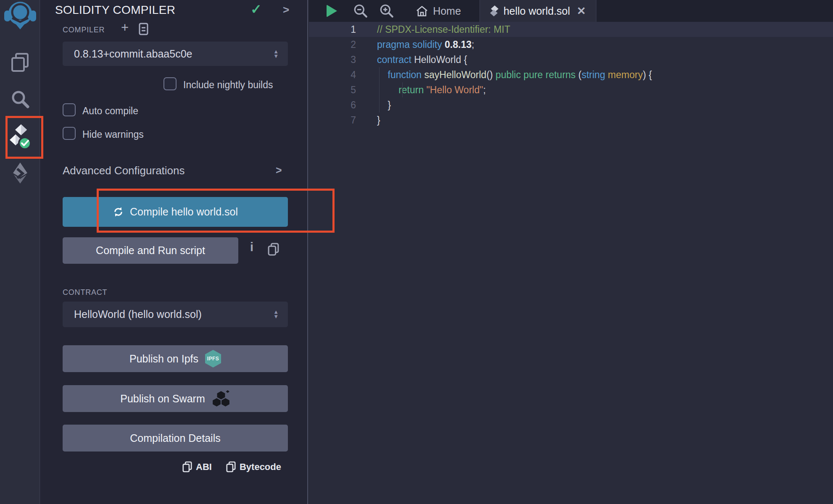 The height and width of the screenshot is (504, 833). Describe the element at coordinates (422, 11) in the screenshot. I see `home-icon` at that location.